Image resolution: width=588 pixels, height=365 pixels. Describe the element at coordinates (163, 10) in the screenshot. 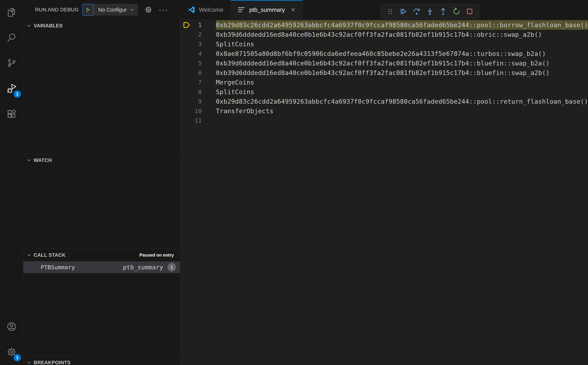

I see `views-more-actions-button: ···` at that location.